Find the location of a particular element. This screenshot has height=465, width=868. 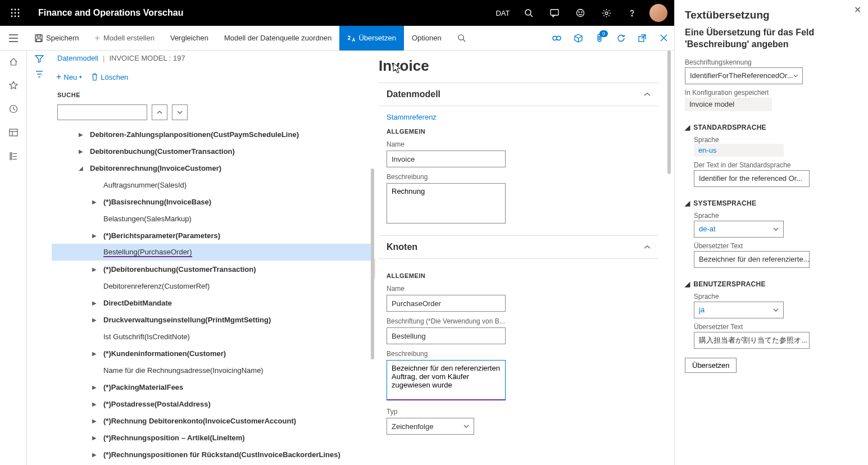

tree-node-label: (*)Rechnungsposition – Artikel(LineItem) is located at coordinates (174, 438).